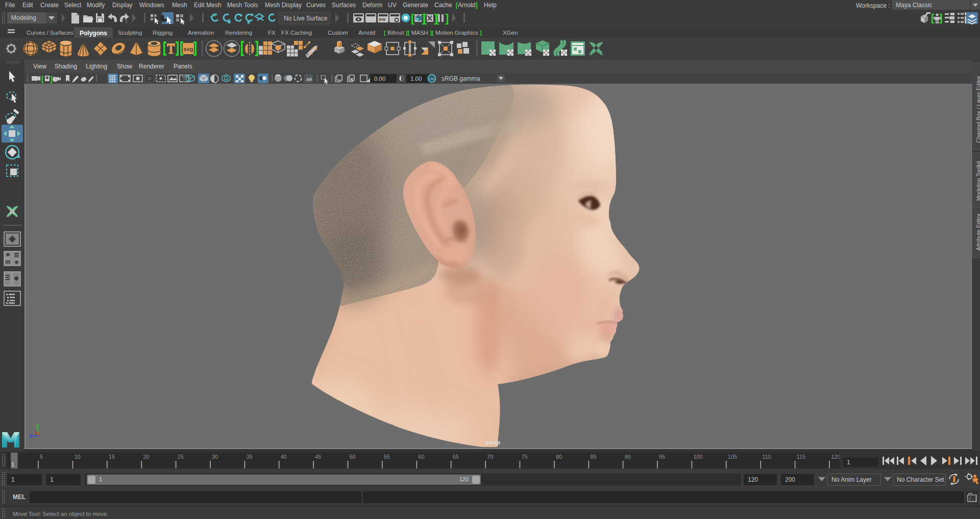 This screenshot has width=980, height=519. What do you see at coordinates (490, 457) in the screenshot?
I see `svg-text: 70` at bounding box center [490, 457].